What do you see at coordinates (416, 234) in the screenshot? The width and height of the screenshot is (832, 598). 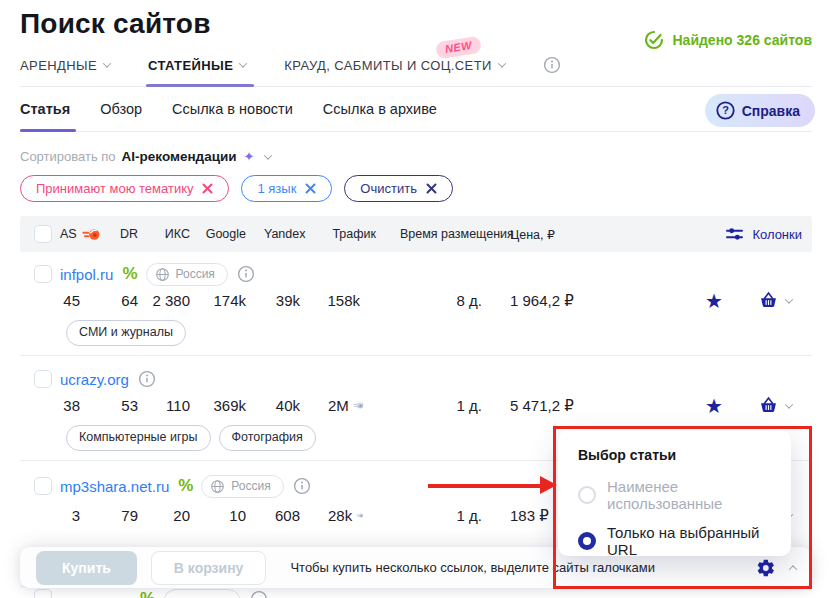 I see `table-header: AS DR ИКС Google Yandex Трафик Время раз…` at bounding box center [416, 234].